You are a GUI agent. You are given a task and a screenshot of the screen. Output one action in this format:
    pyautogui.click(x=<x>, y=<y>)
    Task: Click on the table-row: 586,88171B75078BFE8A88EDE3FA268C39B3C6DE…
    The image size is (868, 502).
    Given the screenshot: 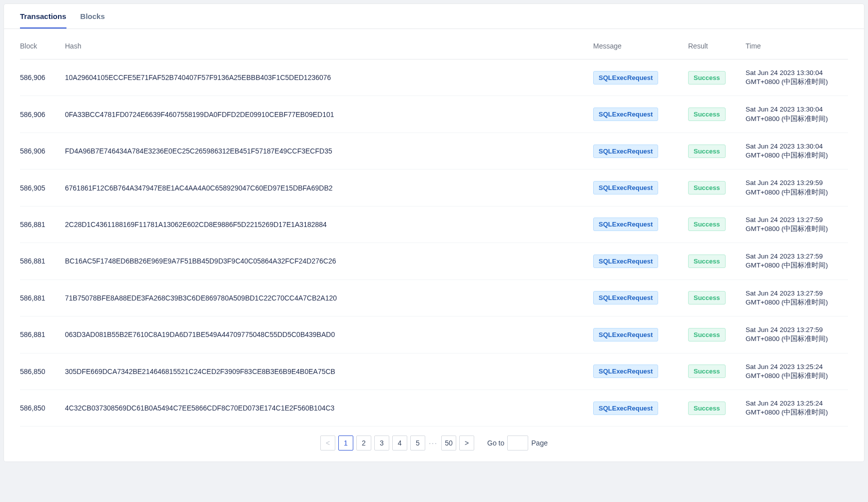 What is the action you would take?
    pyautogui.click(x=434, y=298)
    